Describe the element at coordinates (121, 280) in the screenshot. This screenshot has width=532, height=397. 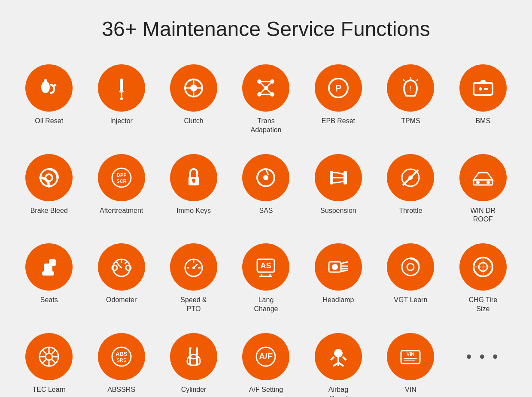
I see `item-odometer: Odometer` at that location.